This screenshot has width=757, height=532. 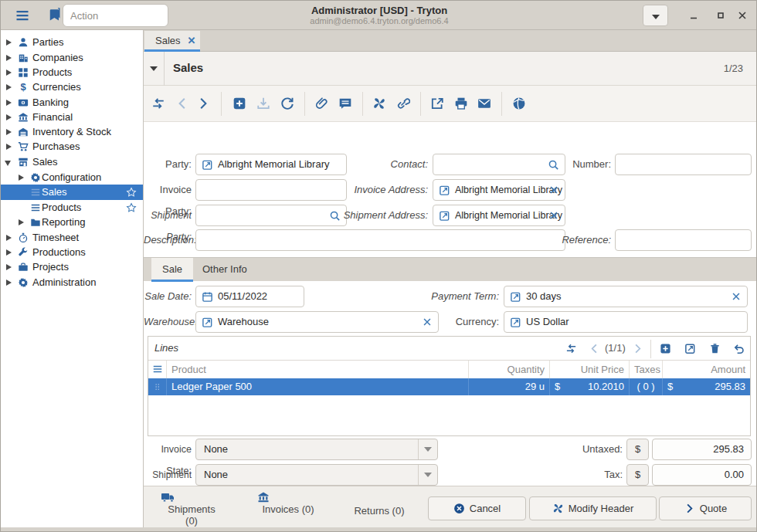 I want to click on invoice-party-field, so click(x=271, y=190).